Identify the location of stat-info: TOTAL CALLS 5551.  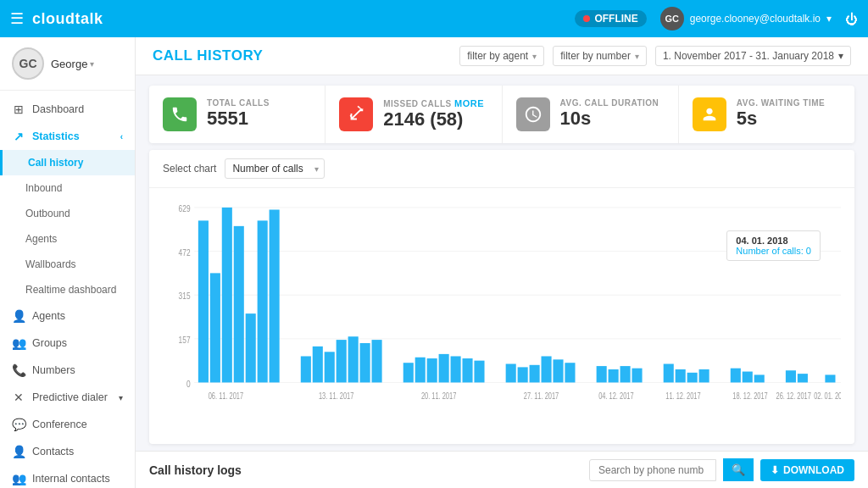
(238, 114).